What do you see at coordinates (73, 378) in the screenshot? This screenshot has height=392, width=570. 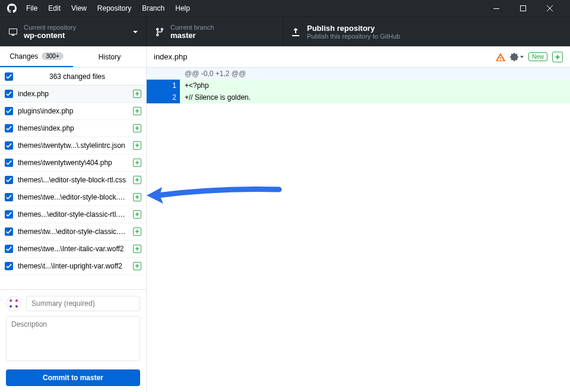 I see `commit-button: Commit to master` at bounding box center [73, 378].